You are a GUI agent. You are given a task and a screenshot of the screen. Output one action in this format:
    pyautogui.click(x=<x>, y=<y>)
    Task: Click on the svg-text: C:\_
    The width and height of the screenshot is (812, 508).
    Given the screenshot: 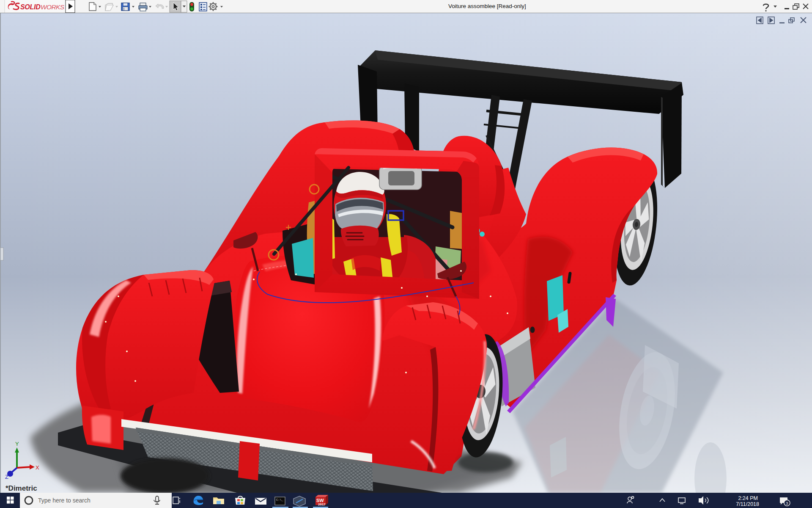 What is the action you would take?
    pyautogui.click(x=280, y=500)
    